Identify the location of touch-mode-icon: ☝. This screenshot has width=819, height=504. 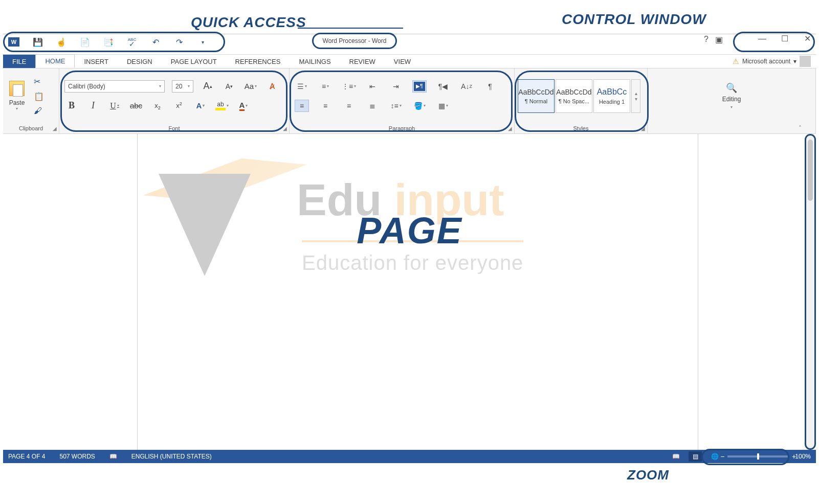
(61, 42).